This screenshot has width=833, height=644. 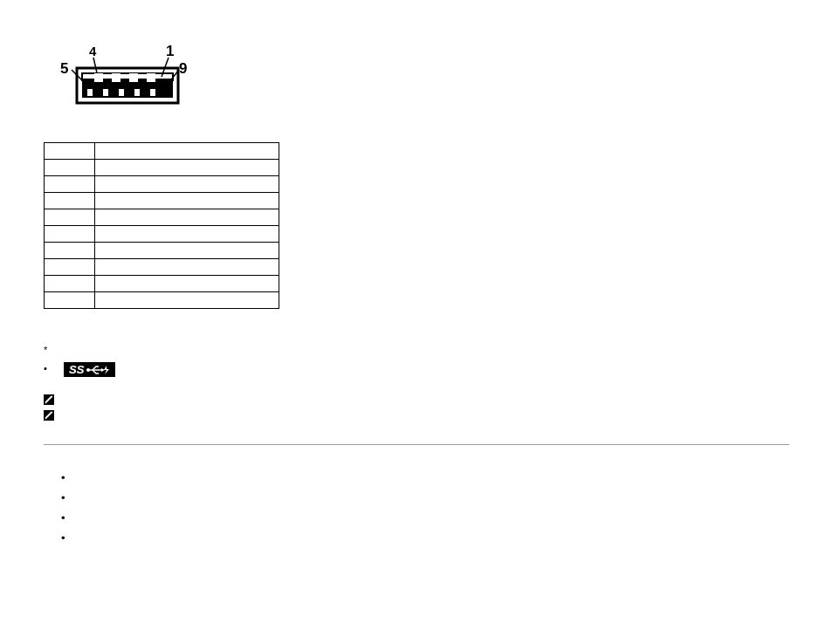 I want to click on usb-connector-diagram: 4 1 5 9, so click(x=421, y=80).